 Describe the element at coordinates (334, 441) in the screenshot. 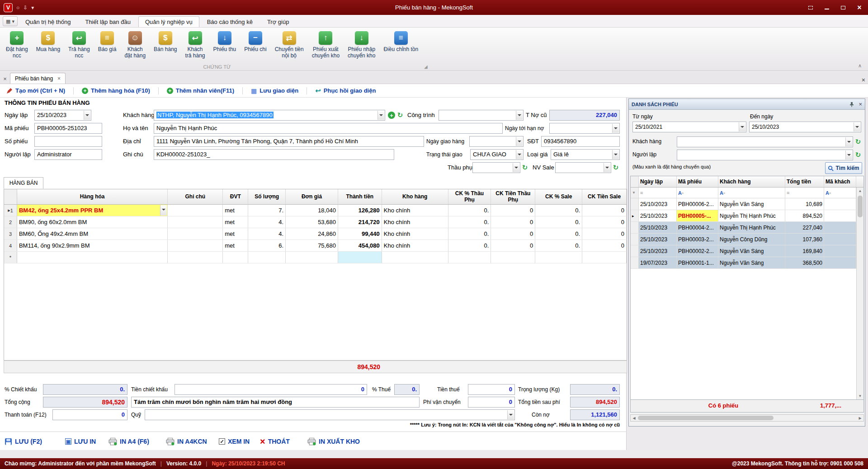

I see `print-warehouse-button: IN XUẤT KHO` at that location.